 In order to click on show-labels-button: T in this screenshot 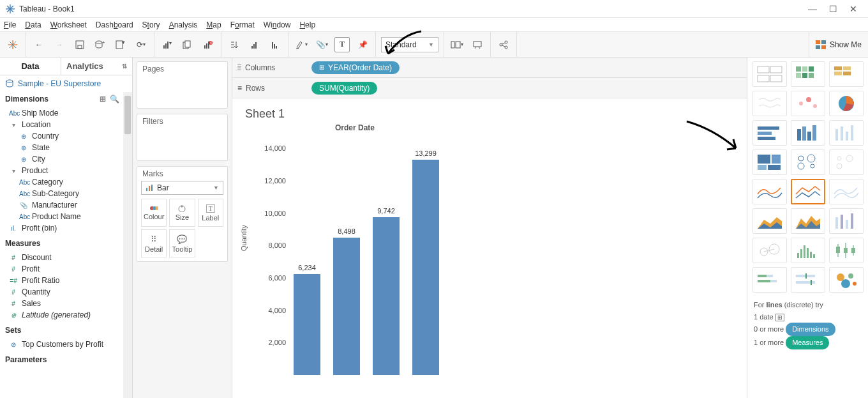, I will do `click(342, 45)`.